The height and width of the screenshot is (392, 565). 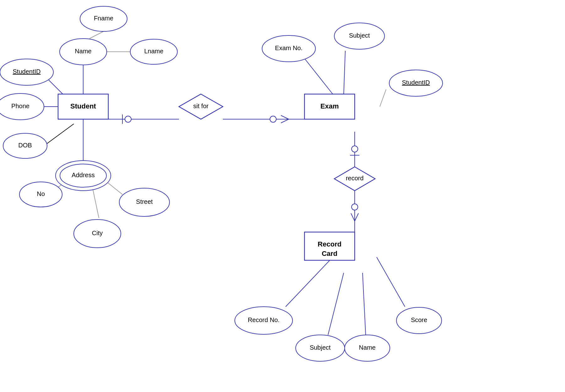 I want to click on crowfoot-top, so click(x=285, y=117).